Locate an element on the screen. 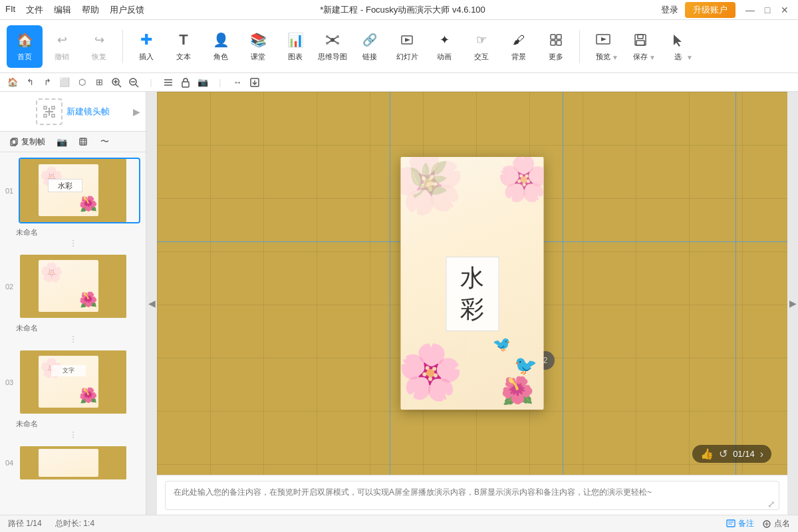  tool-more: 更多 is located at coordinates (556, 47).